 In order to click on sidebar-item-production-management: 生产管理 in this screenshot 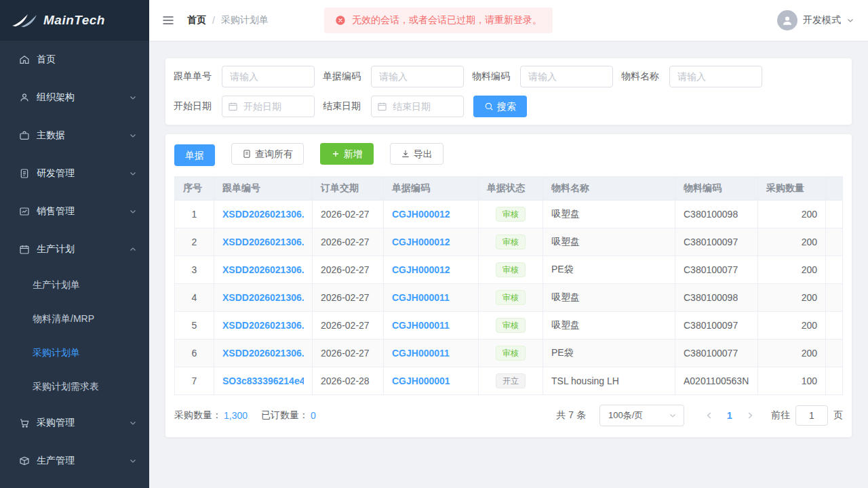, I will do `click(75, 461)`.